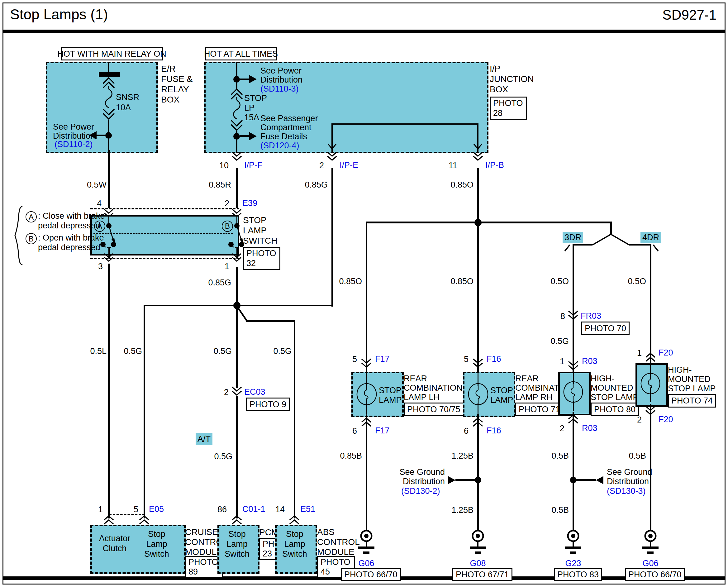  What do you see at coordinates (650, 544) in the screenshot?
I see `ground-icon` at bounding box center [650, 544].